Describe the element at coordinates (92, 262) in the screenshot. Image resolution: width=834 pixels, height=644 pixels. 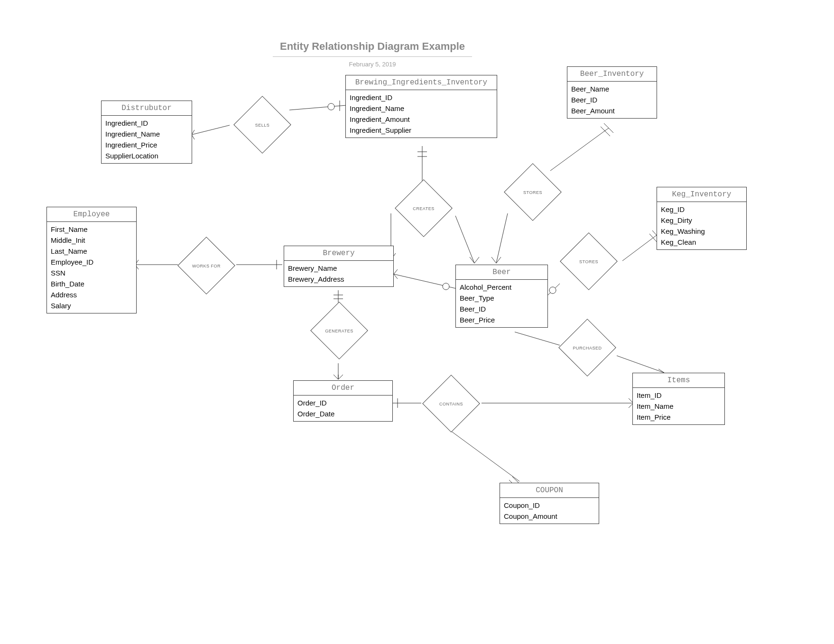
I see `attr: Employee_ID` at that location.